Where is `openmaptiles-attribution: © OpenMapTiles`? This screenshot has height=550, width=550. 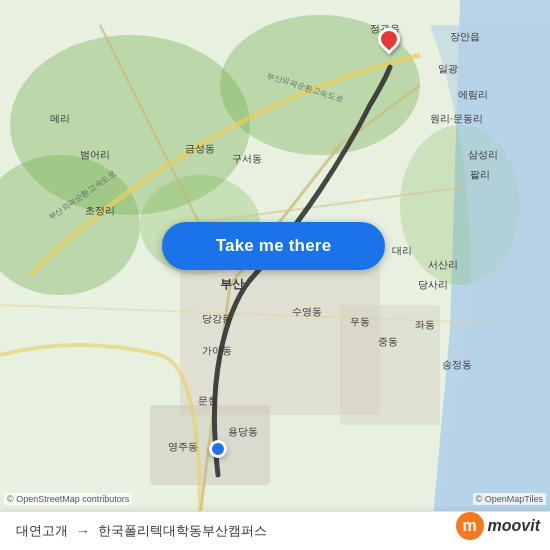 openmaptiles-attribution: © OpenMapTiles is located at coordinates (510, 499).